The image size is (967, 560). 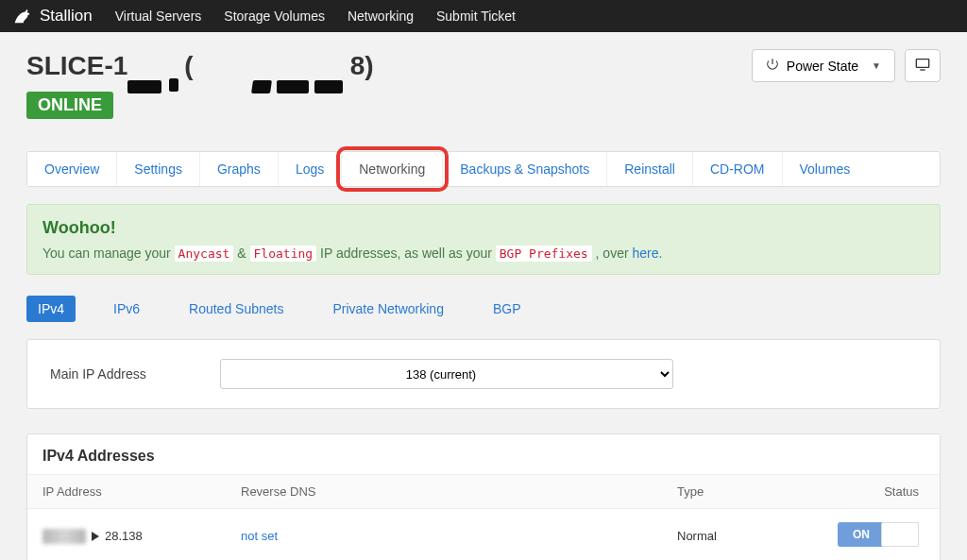 I want to click on status-badge: ONLINE, so click(x=70, y=106).